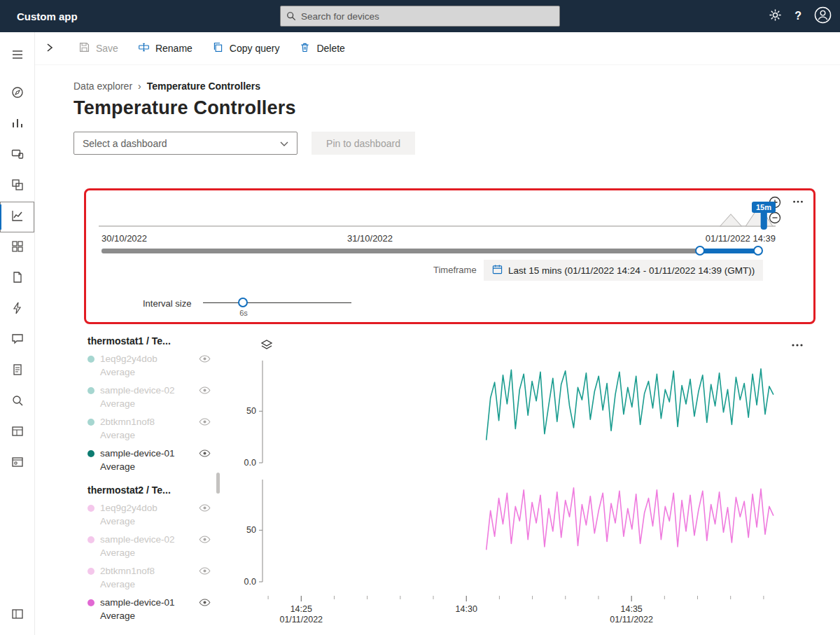  What do you see at coordinates (244, 313) in the screenshot?
I see `interval-value: 6s` at bounding box center [244, 313].